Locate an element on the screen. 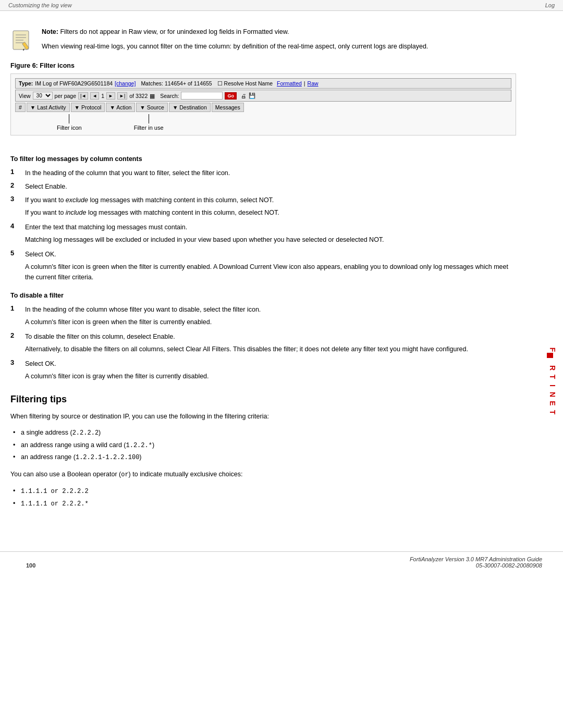 The width and height of the screenshot is (563, 728). grid-icon: ▦ is located at coordinates (152, 96).